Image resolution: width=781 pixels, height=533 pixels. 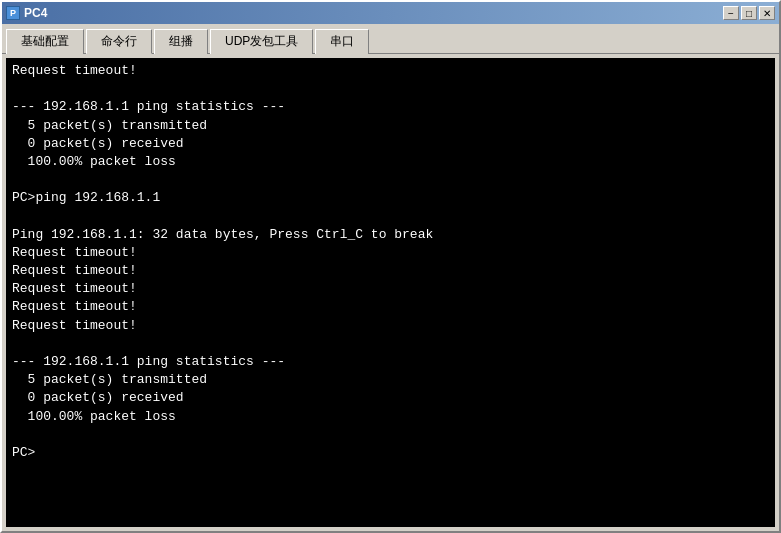 I want to click on tab-multicast: 组播, so click(x=181, y=42).